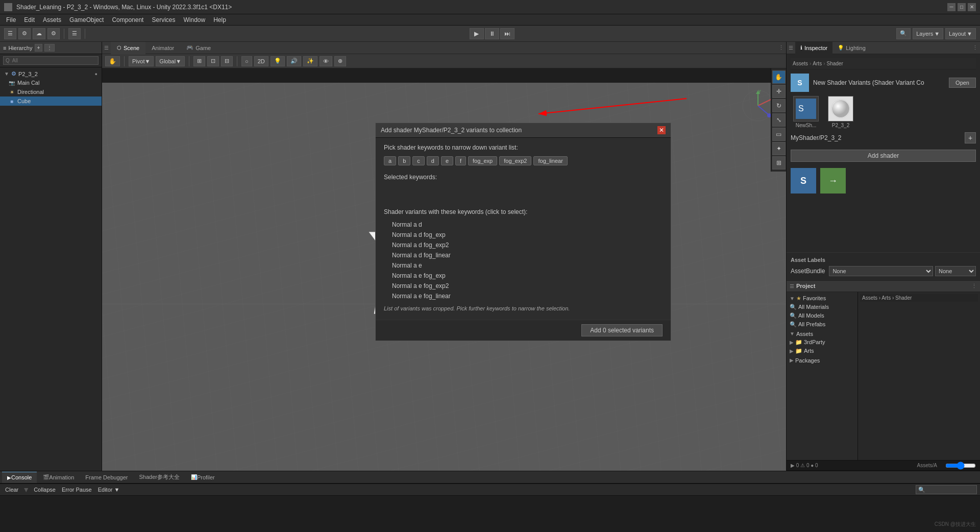  What do you see at coordinates (203, 477) in the screenshot?
I see `profiler-tab: 📊 Profiler` at bounding box center [203, 477].